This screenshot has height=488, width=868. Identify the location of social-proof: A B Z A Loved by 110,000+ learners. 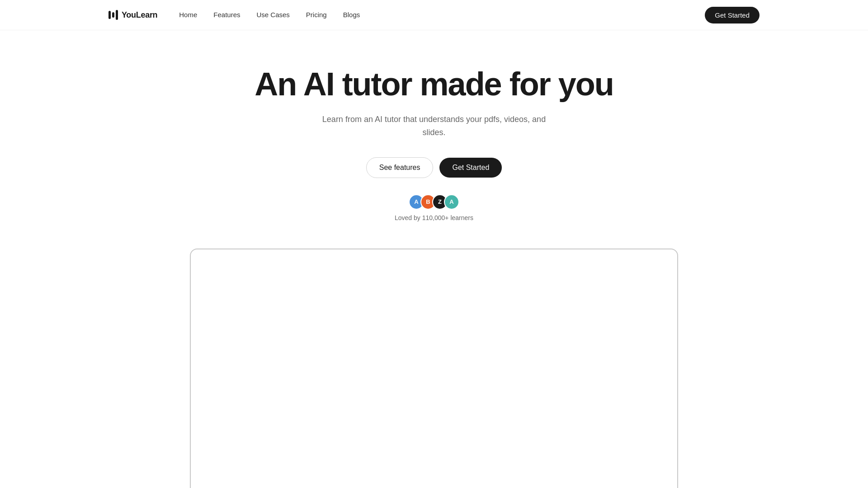
(434, 208).